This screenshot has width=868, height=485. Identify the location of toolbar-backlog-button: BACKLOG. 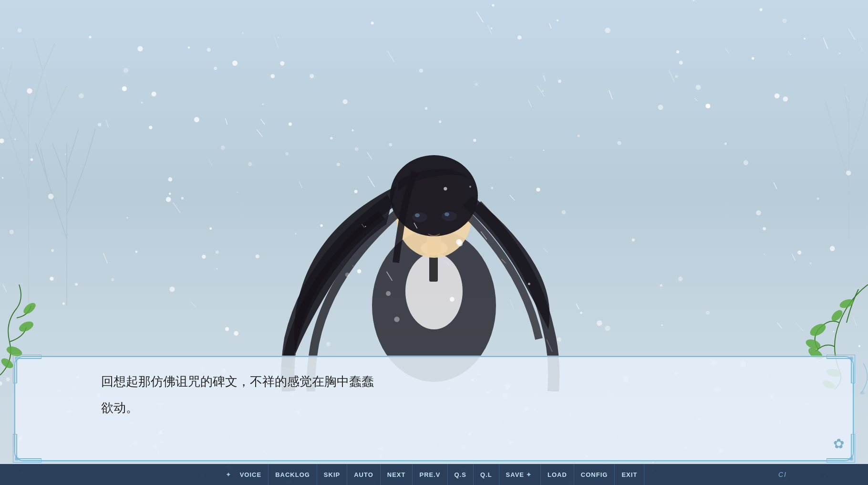
(293, 474).